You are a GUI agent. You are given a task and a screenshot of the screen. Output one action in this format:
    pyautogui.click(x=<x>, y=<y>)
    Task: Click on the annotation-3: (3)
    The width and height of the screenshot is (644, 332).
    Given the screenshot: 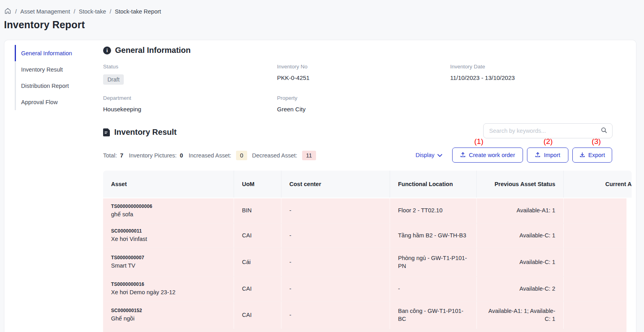 What is the action you would take?
    pyautogui.click(x=596, y=142)
    